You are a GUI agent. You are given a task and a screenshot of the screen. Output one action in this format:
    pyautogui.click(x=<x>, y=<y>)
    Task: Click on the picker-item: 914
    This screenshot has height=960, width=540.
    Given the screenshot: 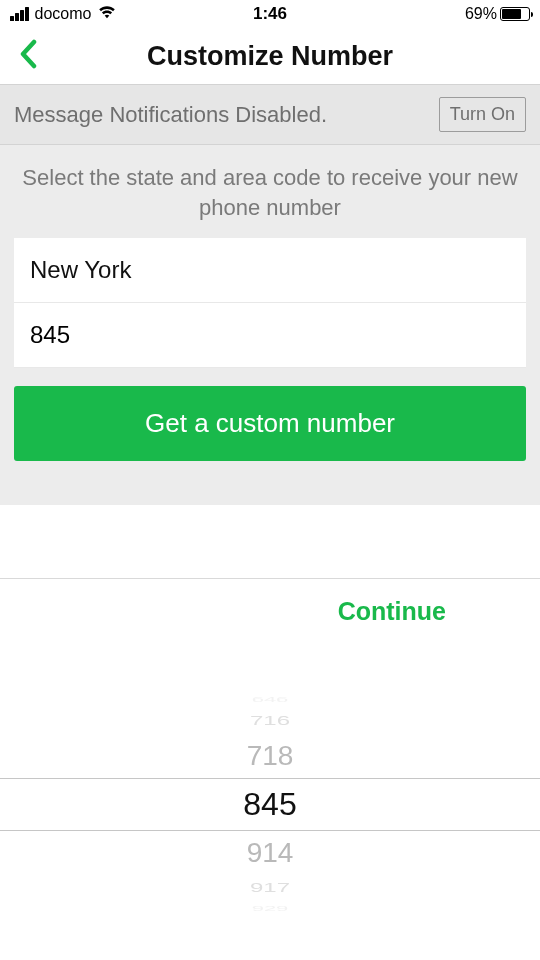 What is the action you would take?
    pyautogui.click(x=270, y=853)
    